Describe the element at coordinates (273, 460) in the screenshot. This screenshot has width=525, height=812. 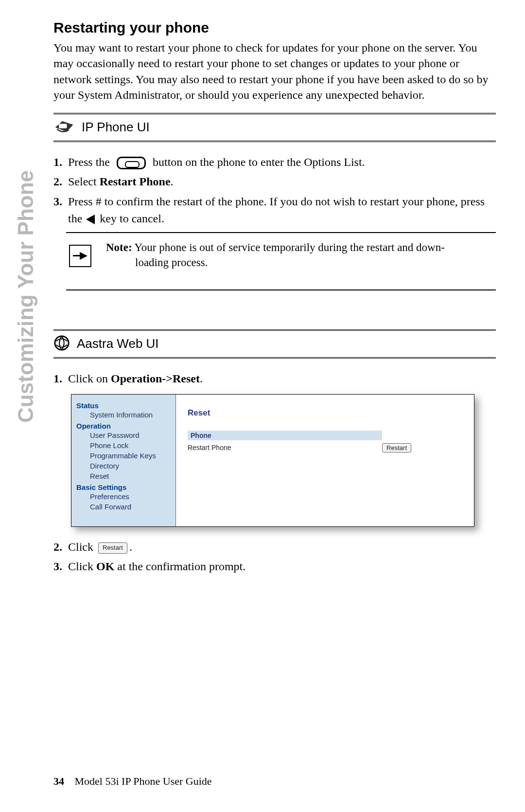
I see `webui-screenshot: Status System Information Operation User…` at that location.